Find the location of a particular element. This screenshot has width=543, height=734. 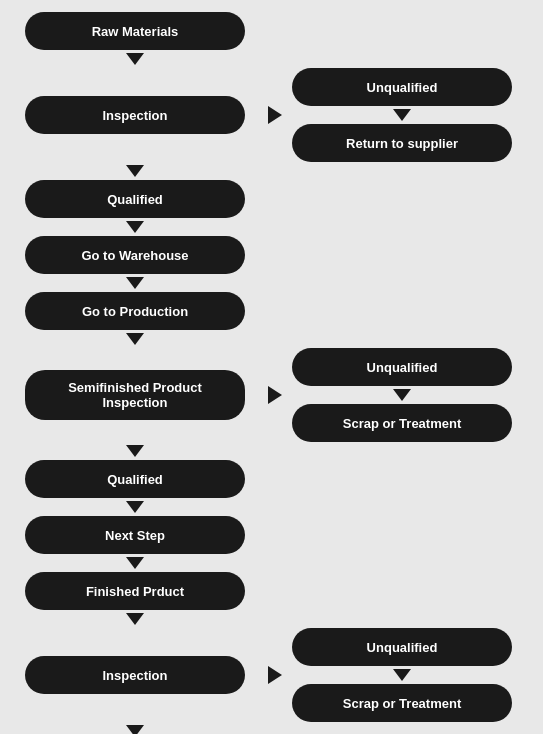

scrap2-node: Scrap or Treatment is located at coordinates (402, 703).